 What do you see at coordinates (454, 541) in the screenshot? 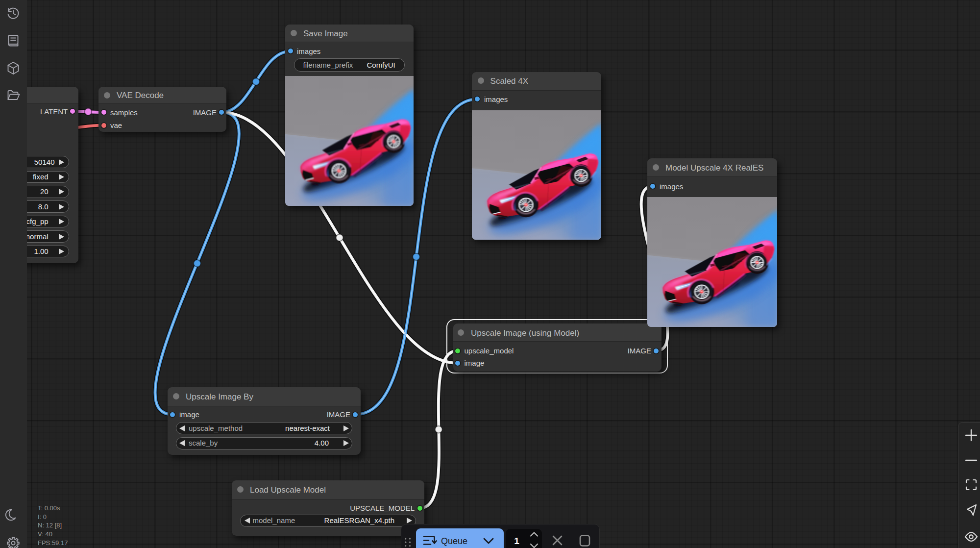
I see `svg-text: Queue` at bounding box center [454, 541].